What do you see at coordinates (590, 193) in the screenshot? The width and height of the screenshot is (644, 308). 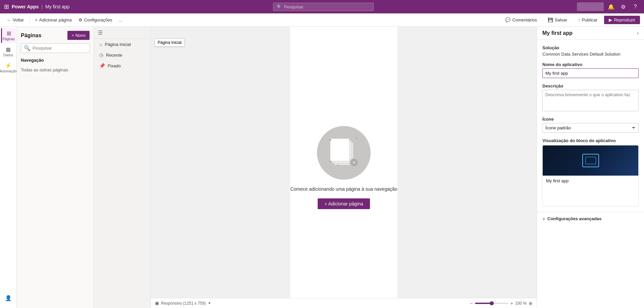 I see `app-block-spacer` at bounding box center [590, 193].